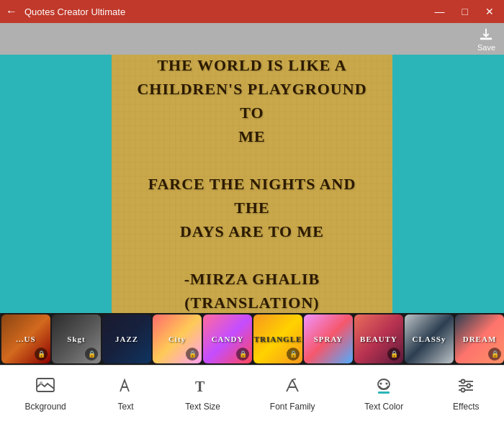 This screenshot has height=421, width=504. I want to click on text-color-label: Text Color, so click(384, 407).